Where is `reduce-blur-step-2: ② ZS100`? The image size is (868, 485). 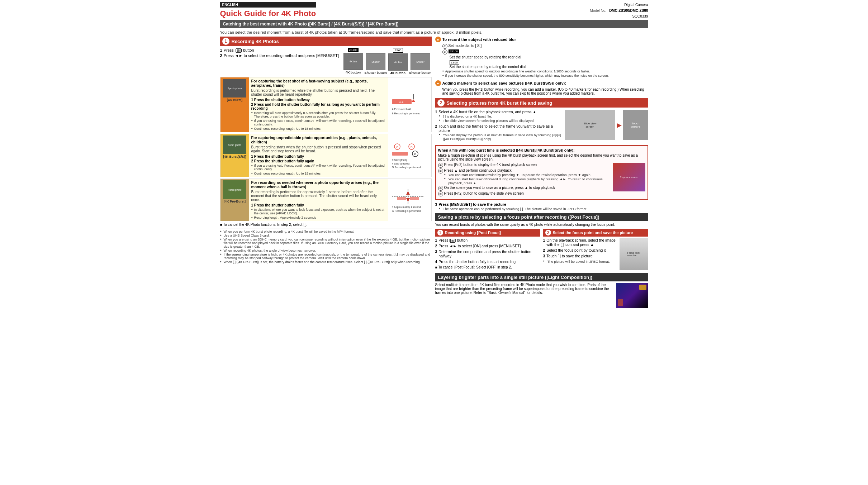
reduce-blur-step-2: ② ZS100 is located at coordinates (545, 52).